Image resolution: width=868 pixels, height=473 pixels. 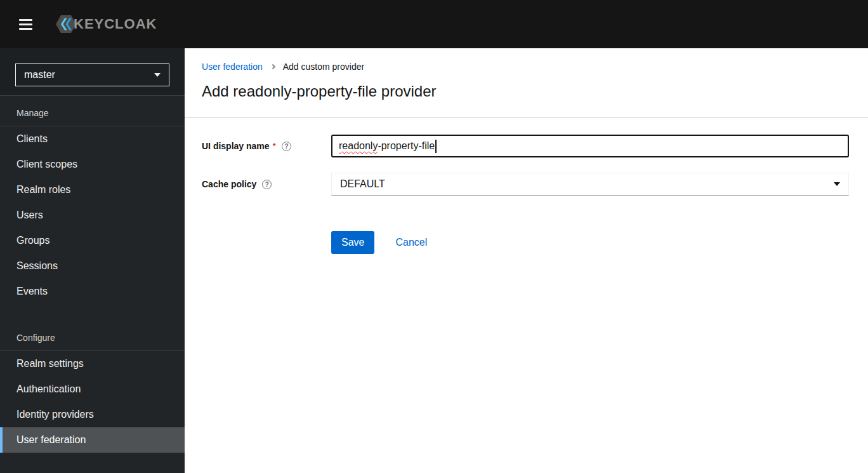 I want to click on realm-selector: master, so click(x=93, y=75).